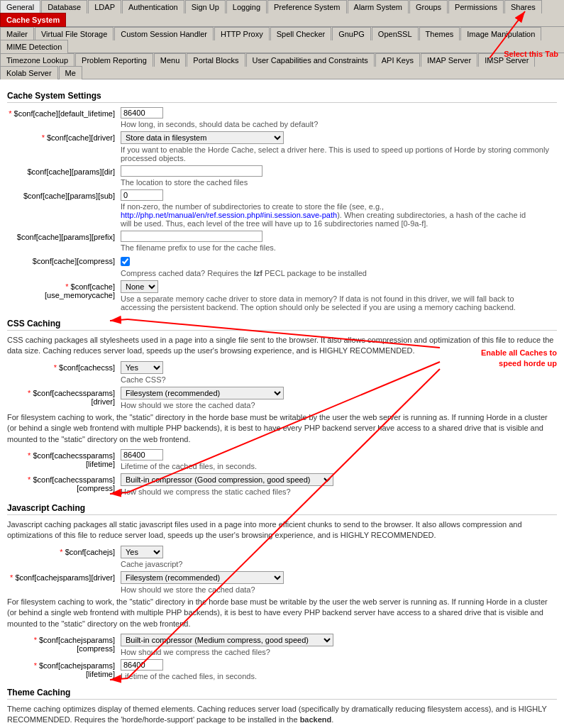 The height and width of the screenshot is (728, 564). I want to click on tab-portal-blocks: Portal Blocks, so click(216, 60).